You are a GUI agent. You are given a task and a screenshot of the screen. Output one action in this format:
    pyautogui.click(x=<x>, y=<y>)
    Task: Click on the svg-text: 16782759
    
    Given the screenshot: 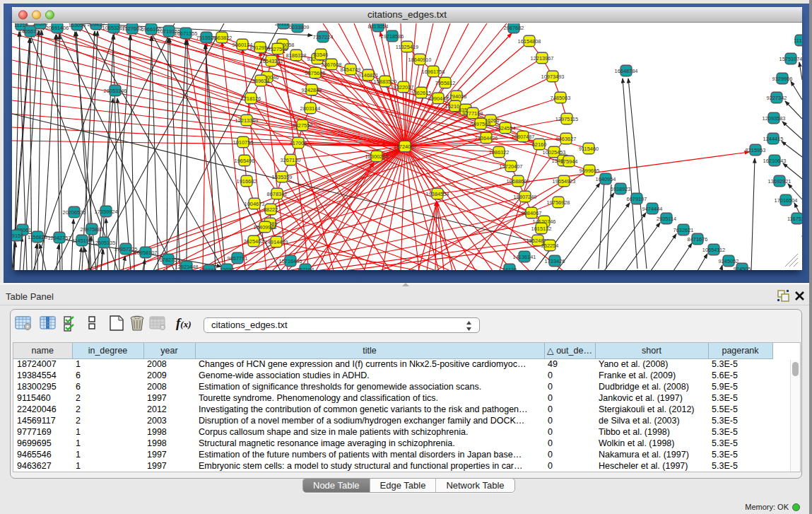 What is the action you would take?
    pyautogui.click(x=168, y=260)
    